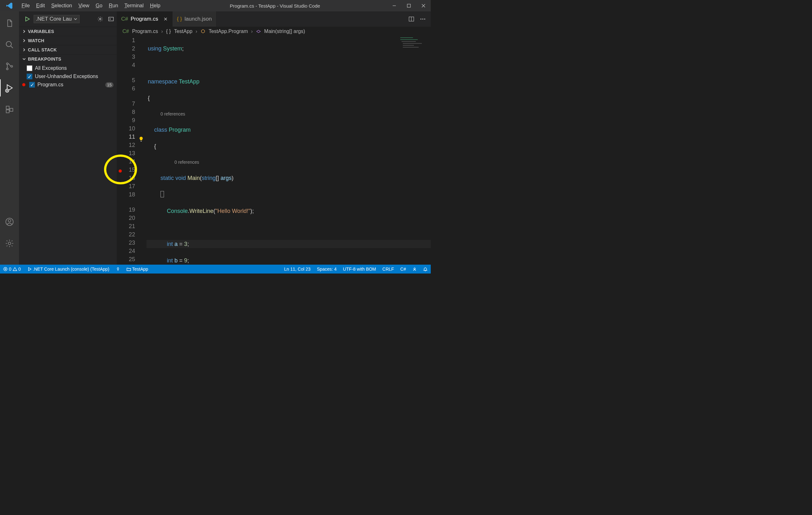 The height and width of the screenshot is (515, 812). I want to click on bp-label: All Exceptions, so click(51, 68).